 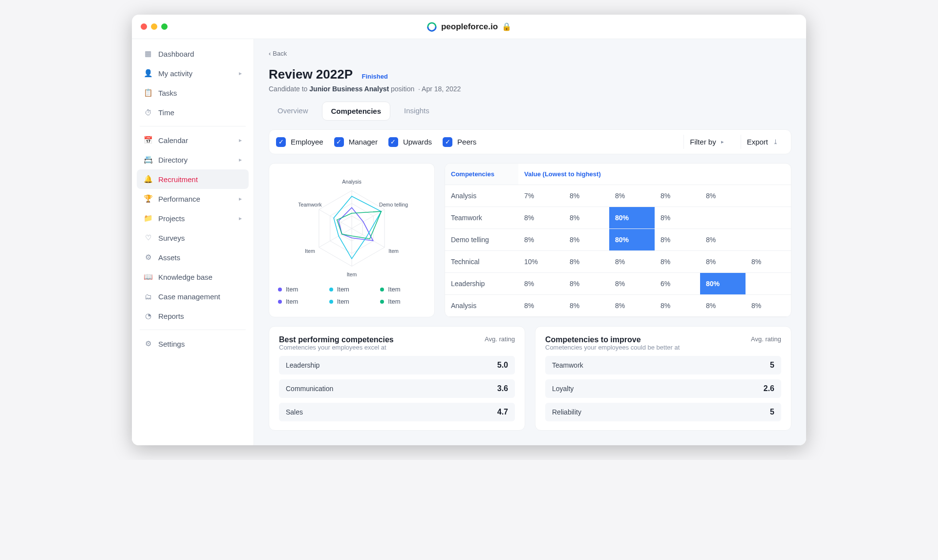 I want to click on filter-by-button: Filter by▸, so click(x=706, y=142).